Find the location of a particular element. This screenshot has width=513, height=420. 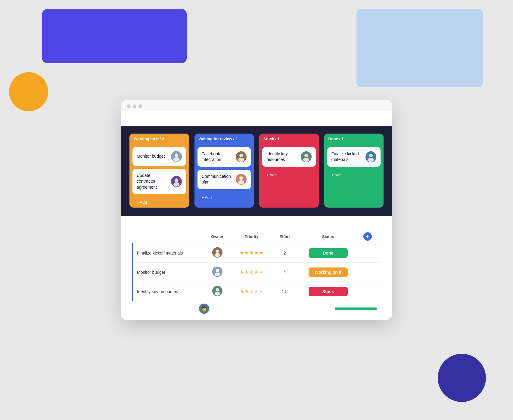

bg-purple-rect is located at coordinates (114, 36).